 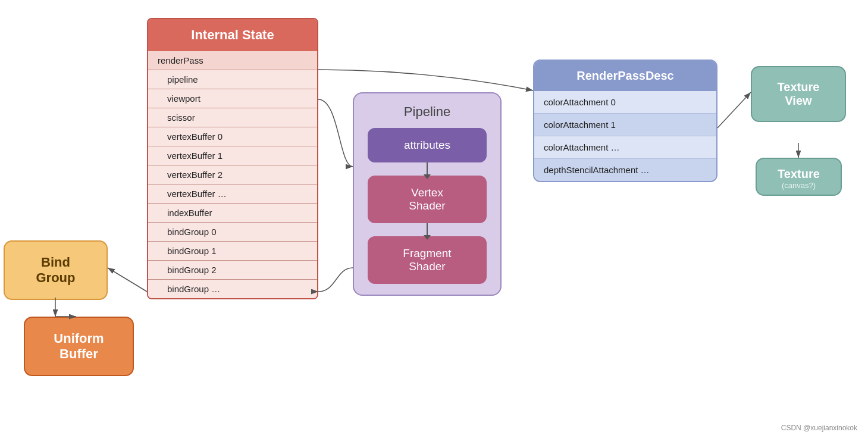 What do you see at coordinates (233, 158) in the screenshot?
I see `internal-state-box: Internal State renderPass pipeline viewp…` at bounding box center [233, 158].